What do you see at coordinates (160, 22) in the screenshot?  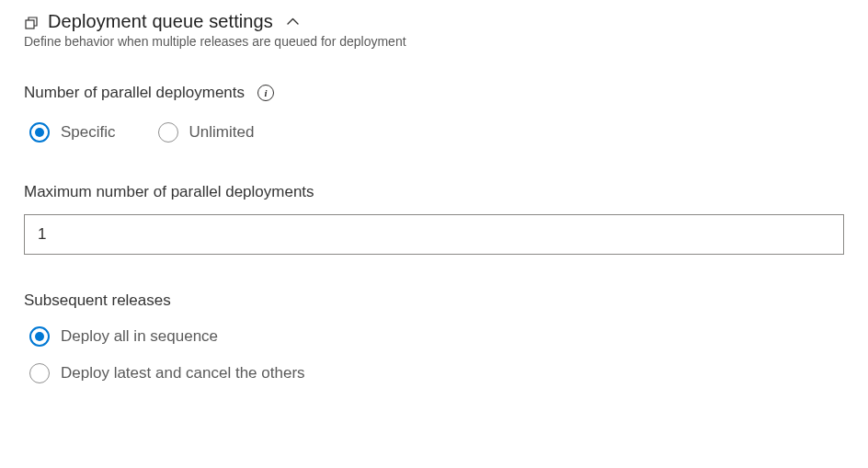 I see `section-title: Deployment queue settings` at bounding box center [160, 22].